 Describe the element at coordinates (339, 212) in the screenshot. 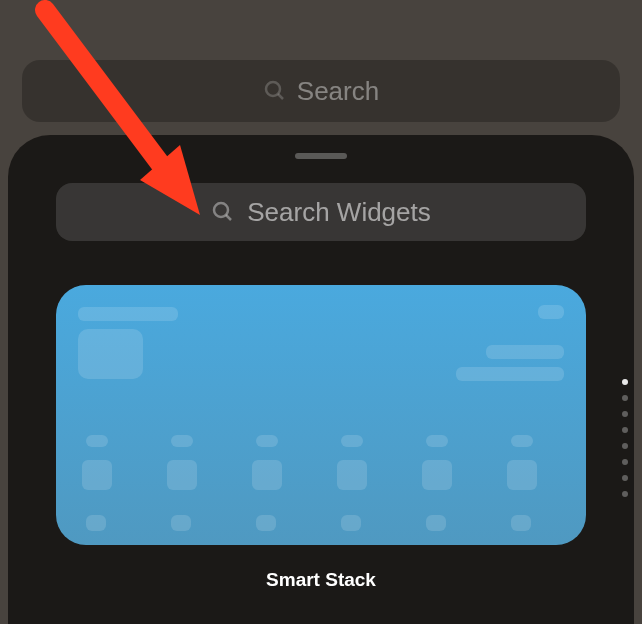

I see `search-widgets-placeholder: Search Widgets` at that location.